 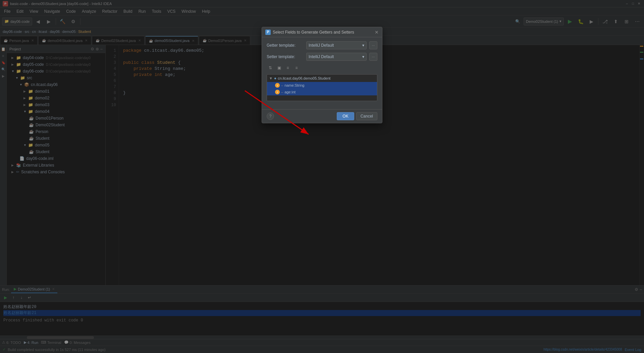 I want to click on getter-chevron-icon: ▾, so click(x=363, y=45).